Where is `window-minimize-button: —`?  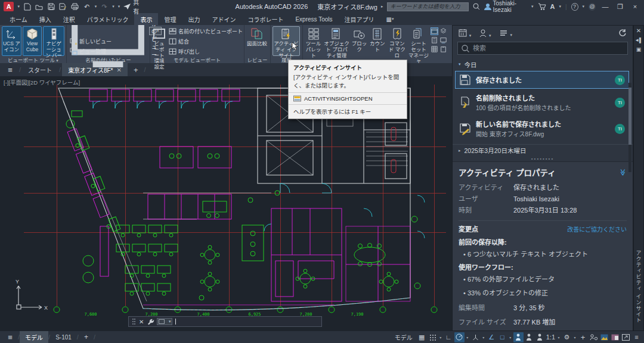 window-minimize-button: — is located at coordinates (605, 7).